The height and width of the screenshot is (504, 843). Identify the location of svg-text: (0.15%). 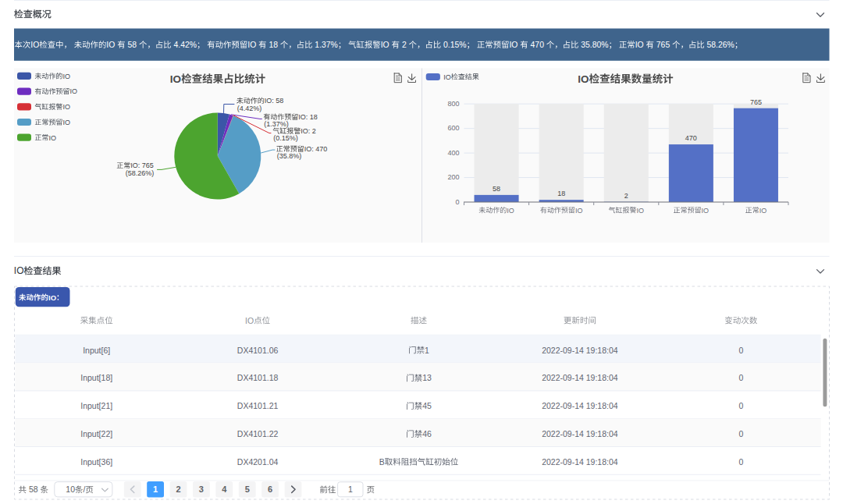
(286, 138).